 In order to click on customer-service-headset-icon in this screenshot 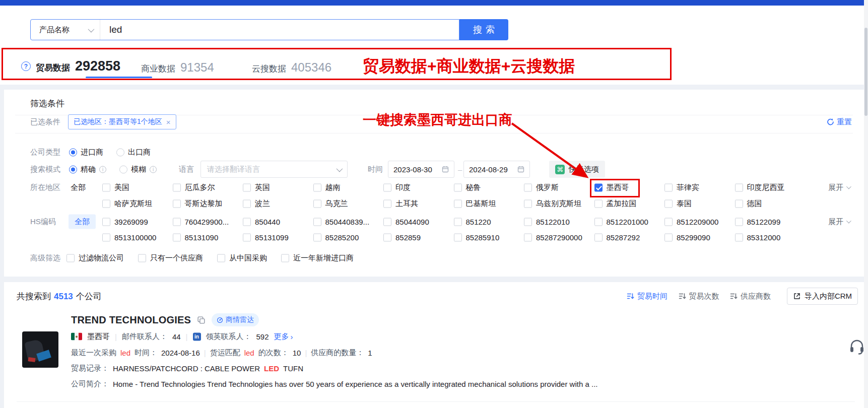, I will do `click(857, 347)`.